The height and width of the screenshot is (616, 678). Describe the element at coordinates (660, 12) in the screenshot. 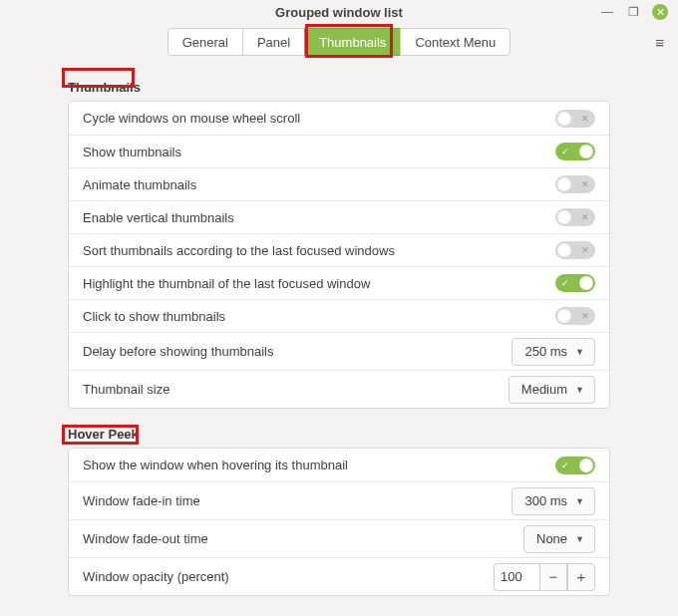

I see `close-button: ✕` at that location.